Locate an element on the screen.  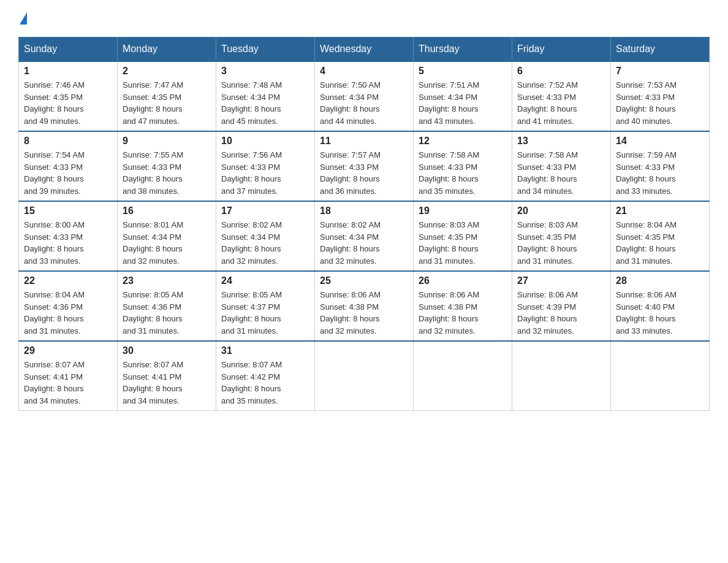
calendar-cell: 2 Sunrise: 7:47 AM Sunset: 4:35 PM Dayli… is located at coordinates (167, 96).